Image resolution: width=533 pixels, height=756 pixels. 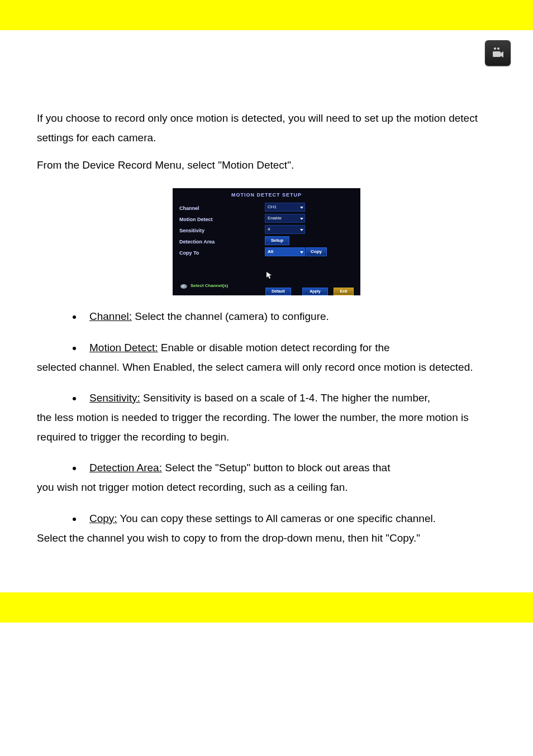 What do you see at coordinates (266, 242) in the screenshot?
I see `motion-detect-setup-screenshot: MOTION DETECT SETUP Channel CH1 Motion D…` at bounding box center [266, 242].